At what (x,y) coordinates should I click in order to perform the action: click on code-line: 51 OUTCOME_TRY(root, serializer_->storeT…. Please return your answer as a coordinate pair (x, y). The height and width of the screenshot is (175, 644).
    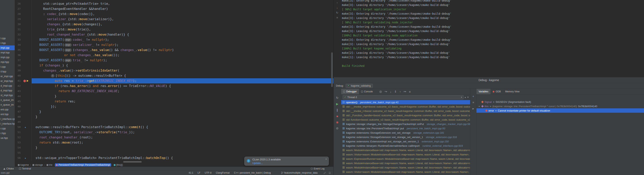
    Looking at the image, I should click on (174, 132).